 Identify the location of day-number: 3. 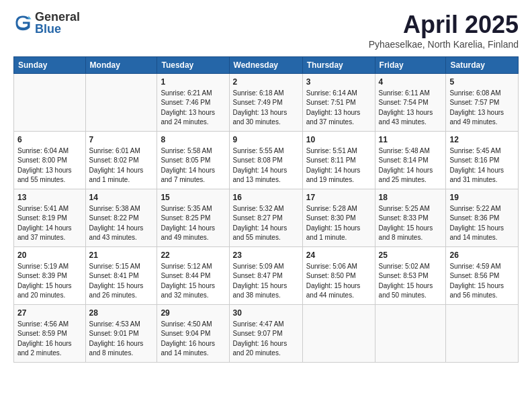
(339, 82).